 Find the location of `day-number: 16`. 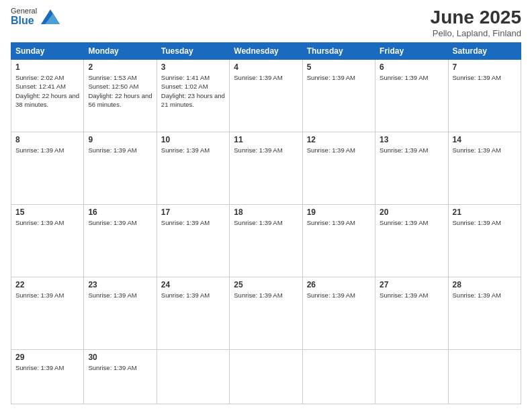

day-number: 16 is located at coordinates (120, 212).